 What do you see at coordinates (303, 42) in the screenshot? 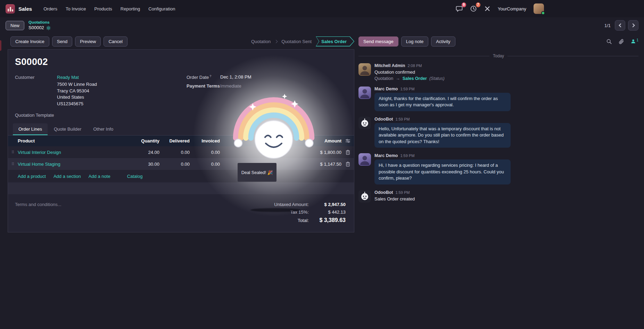
I see `statusbar: Quotation Quotation Sent Sales Order` at bounding box center [303, 42].